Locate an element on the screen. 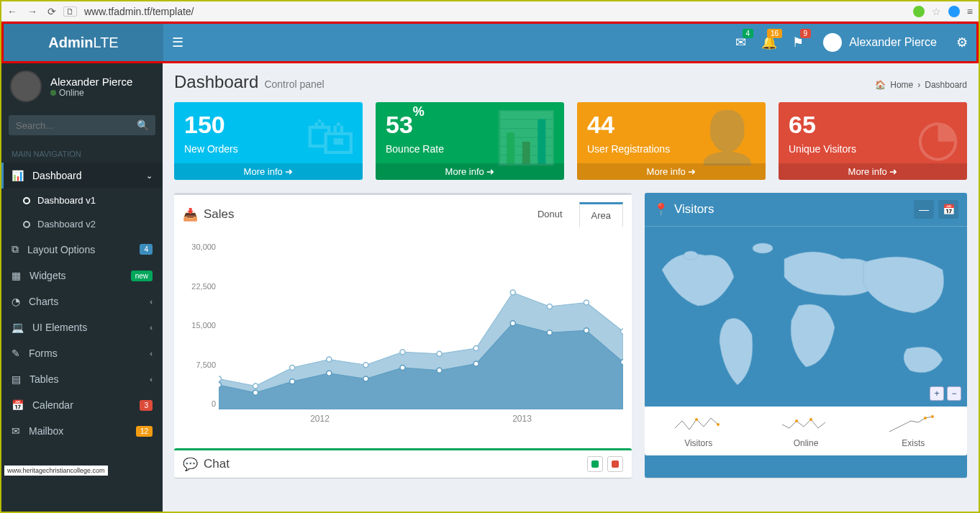 Image resolution: width=980 pixels, height=513 pixels. collapse-button: — is located at coordinates (924, 209).